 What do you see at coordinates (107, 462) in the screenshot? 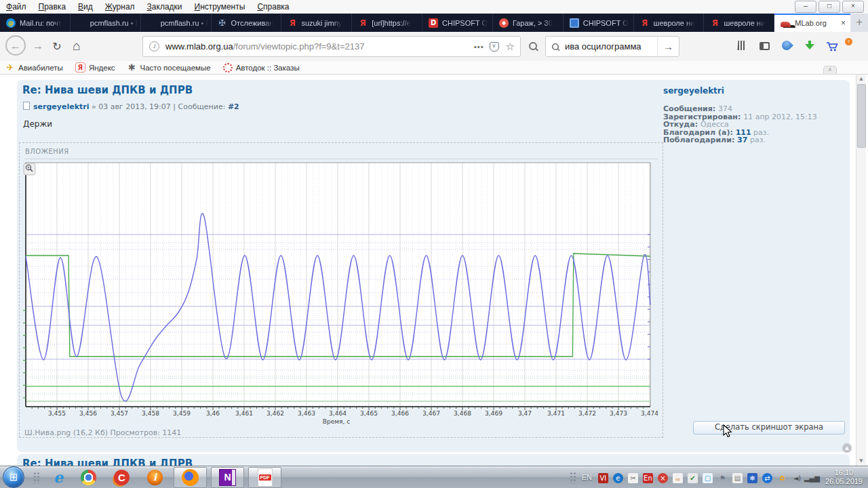
I see `next-post-title-link: Re: Нива шеви ДПКВ и ДПРВ` at bounding box center [107, 462].